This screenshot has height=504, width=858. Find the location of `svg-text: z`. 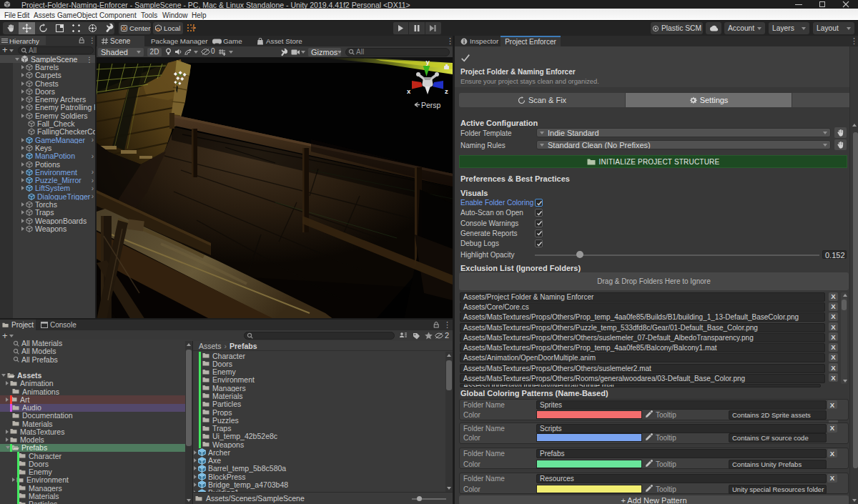

svg-text: z is located at coordinates (446, 92).